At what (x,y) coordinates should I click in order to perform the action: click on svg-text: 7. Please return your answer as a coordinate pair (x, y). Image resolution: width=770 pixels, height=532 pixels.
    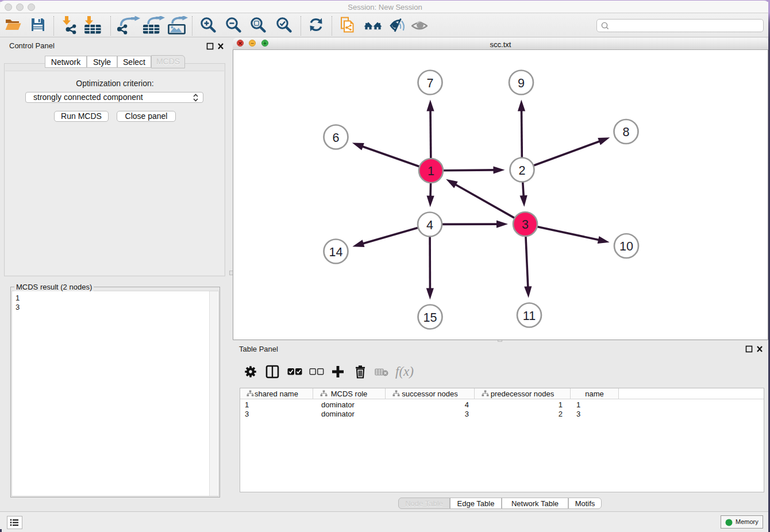
    Looking at the image, I should click on (430, 83).